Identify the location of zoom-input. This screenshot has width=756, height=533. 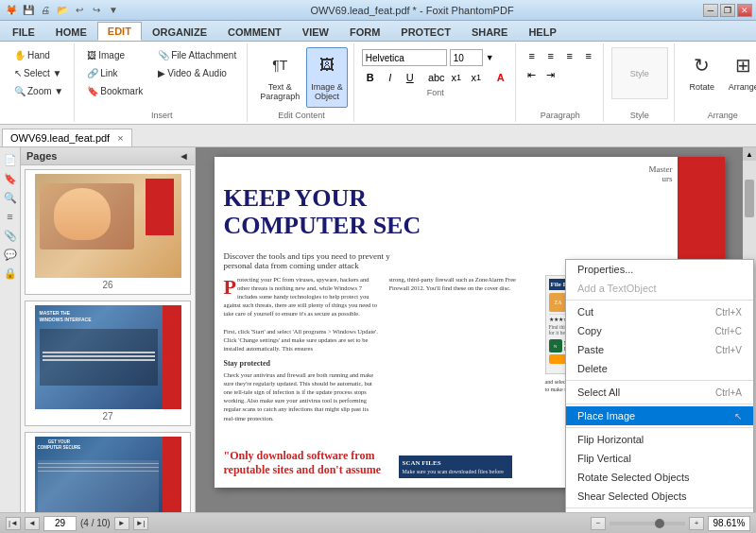
(730, 524).